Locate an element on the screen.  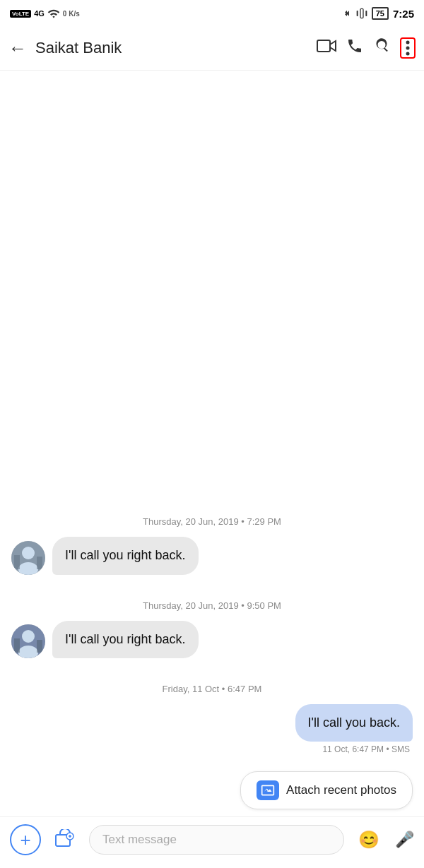
toolbar-icons is located at coordinates (366, 48).